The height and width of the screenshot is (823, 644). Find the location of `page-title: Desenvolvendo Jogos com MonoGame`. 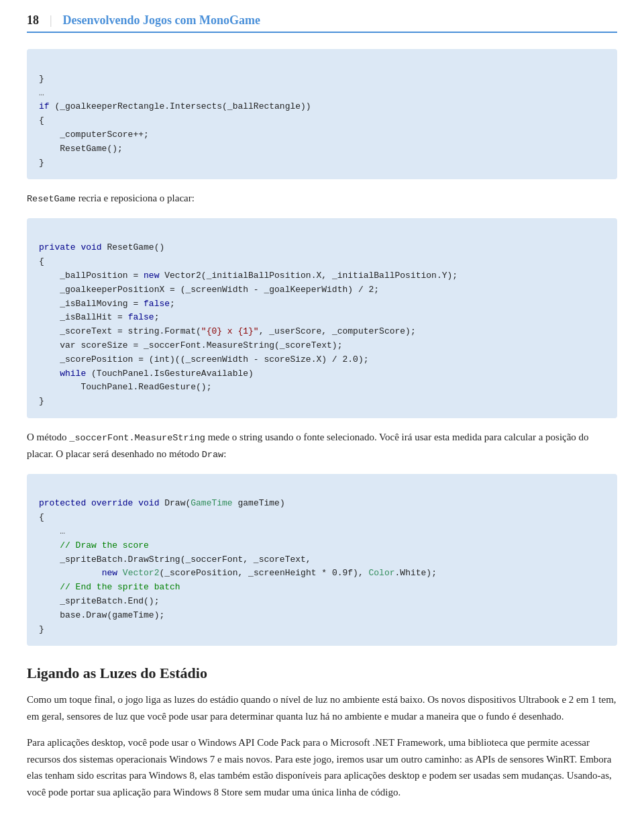

page-title: Desenvolvendo Jogos com MonoGame is located at coordinates (162, 20).